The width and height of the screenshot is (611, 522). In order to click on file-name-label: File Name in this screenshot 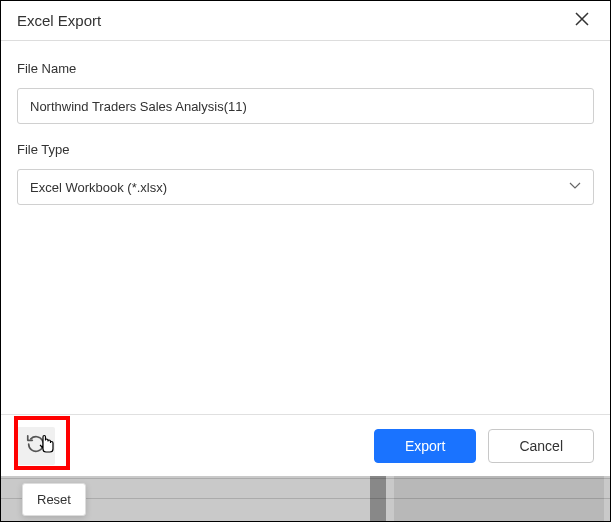, I will do `click(306, 68)`.